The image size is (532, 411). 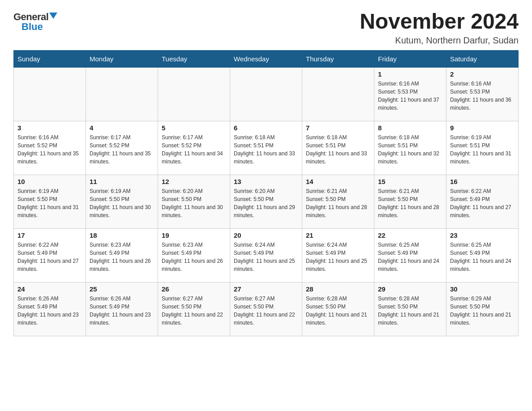 What do you see at coordinates (50, 182) in the screenshot?
I see `day-number: 10` at bounding box center [50, 182].